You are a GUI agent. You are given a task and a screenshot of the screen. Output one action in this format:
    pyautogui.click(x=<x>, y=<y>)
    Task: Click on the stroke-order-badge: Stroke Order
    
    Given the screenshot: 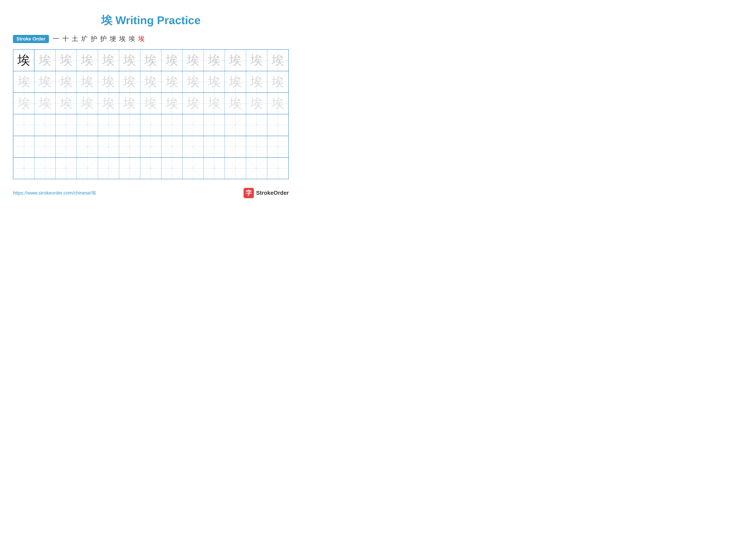 What is the action you would take?
    pyautogui.click(x=31, y=39)
    